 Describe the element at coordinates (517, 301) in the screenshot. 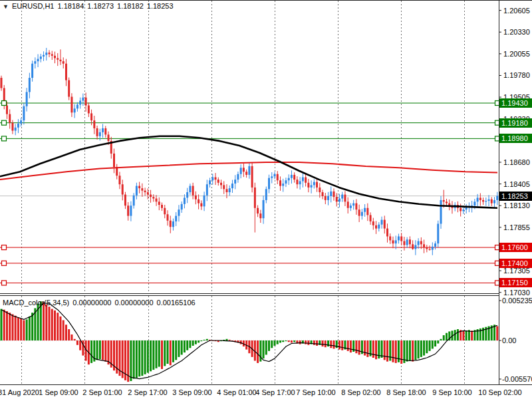

I see `macd-axis-label: 0.0052358` at that location.